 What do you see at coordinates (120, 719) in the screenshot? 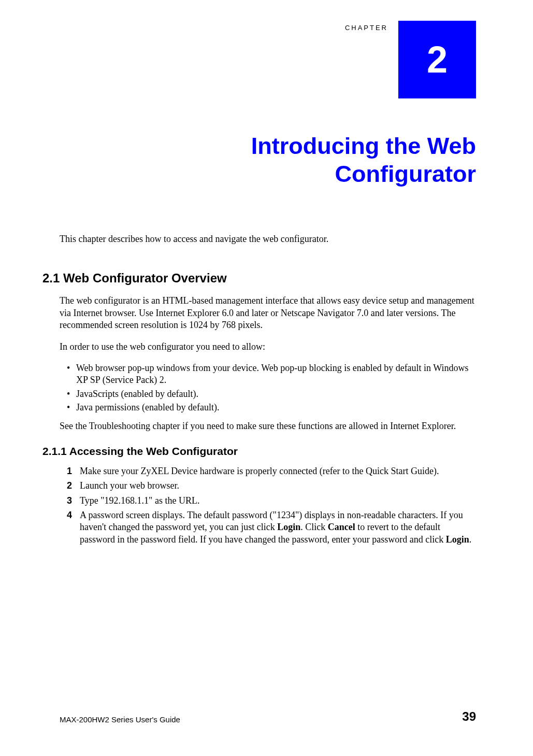
I see `footer-guide-name: MAX-200HW2 Series User's Guide` at bounding box center [120, 719].